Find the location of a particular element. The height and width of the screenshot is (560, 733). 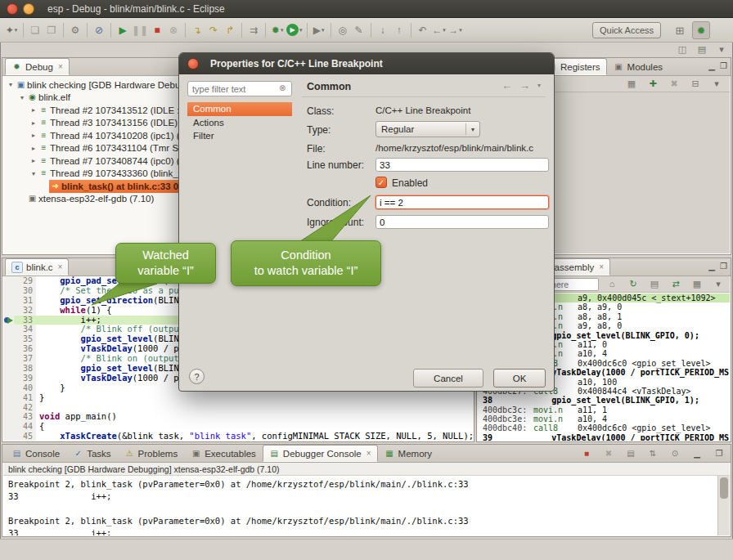

enabled-checkbox: ✓ is located at coordinates (381, 182).